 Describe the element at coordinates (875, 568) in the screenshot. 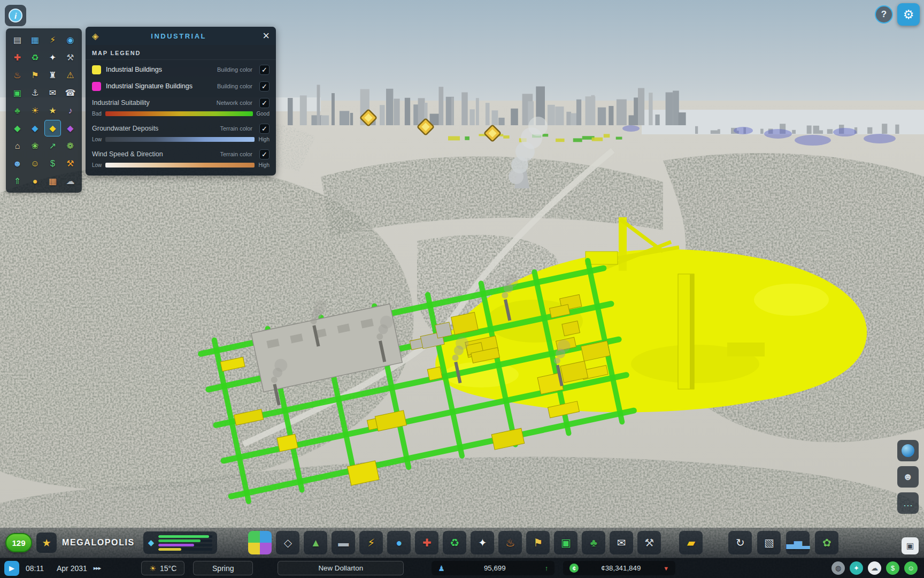

I see `mini-weather-icon: ☁` at that location.